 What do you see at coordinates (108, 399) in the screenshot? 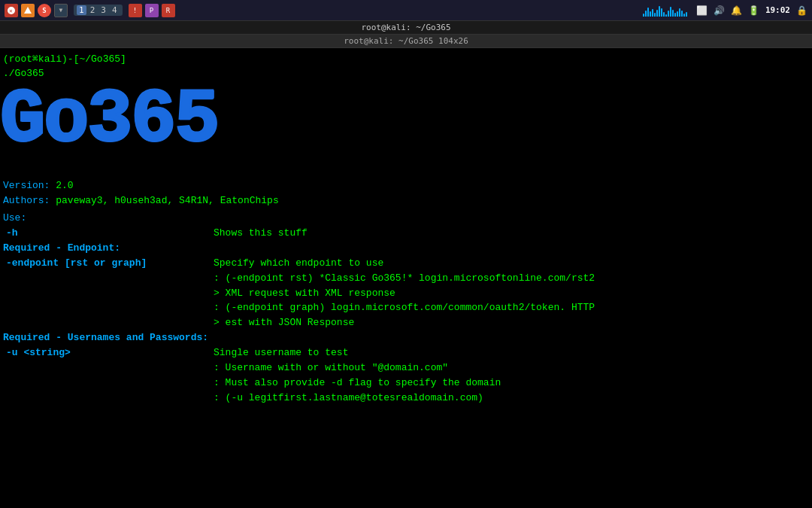
I see `u-sub3-indent` at bounding box center [108, 399].